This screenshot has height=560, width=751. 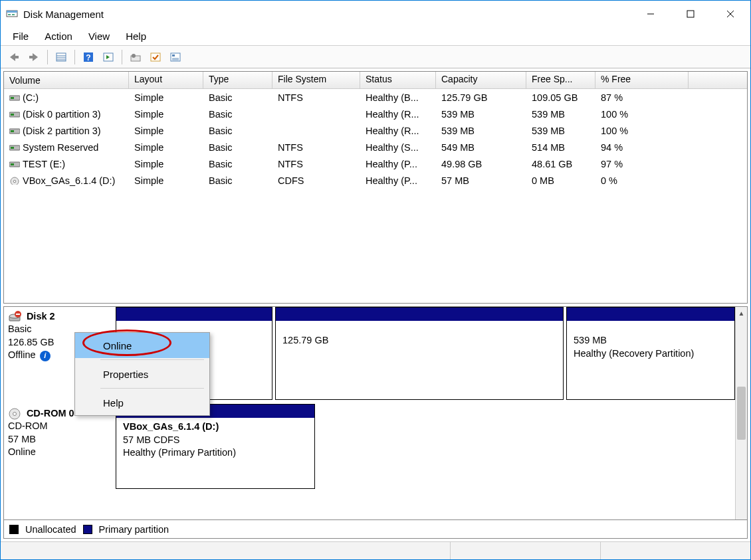 What do you see at coordinates (66, 131) in the screenshot?
I see `volume-name-cell: (Disk 2 partition 3)` at bounding box center [66, 131].